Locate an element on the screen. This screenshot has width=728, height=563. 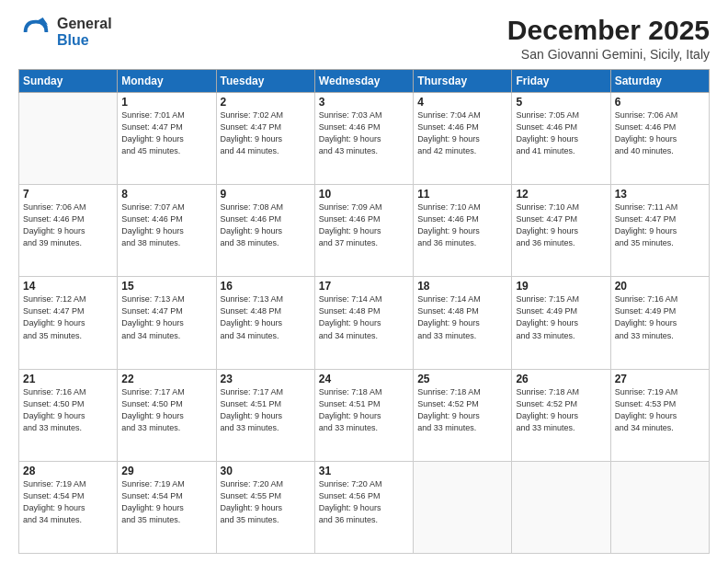
day-number: 16 is located at coordinates (266, 286).